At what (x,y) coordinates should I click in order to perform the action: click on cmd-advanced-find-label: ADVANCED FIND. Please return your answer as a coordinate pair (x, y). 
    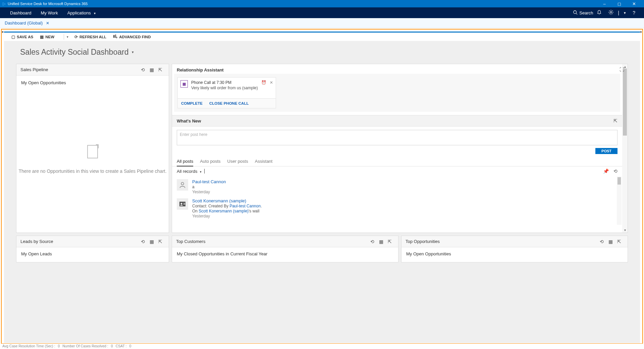
    Looking at the image, I should click on (135, 37).